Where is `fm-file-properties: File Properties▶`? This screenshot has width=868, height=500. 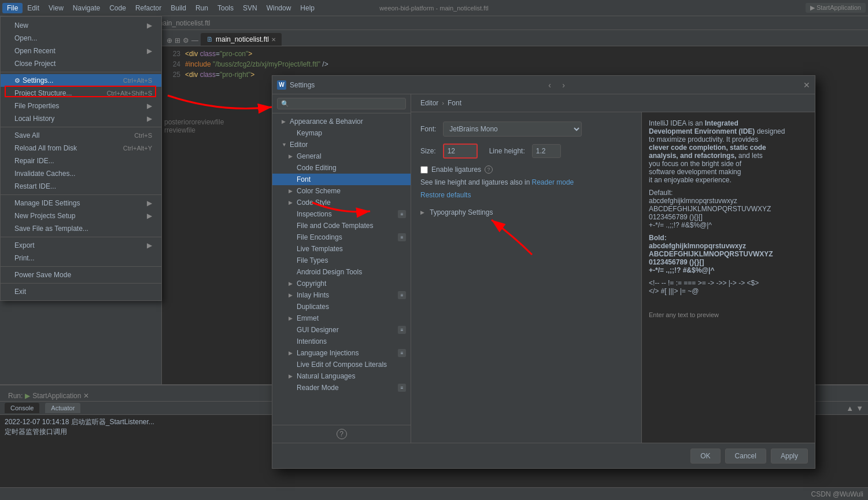 fm-file-properties: File Properties▶ is located at coordinates (81, 106).